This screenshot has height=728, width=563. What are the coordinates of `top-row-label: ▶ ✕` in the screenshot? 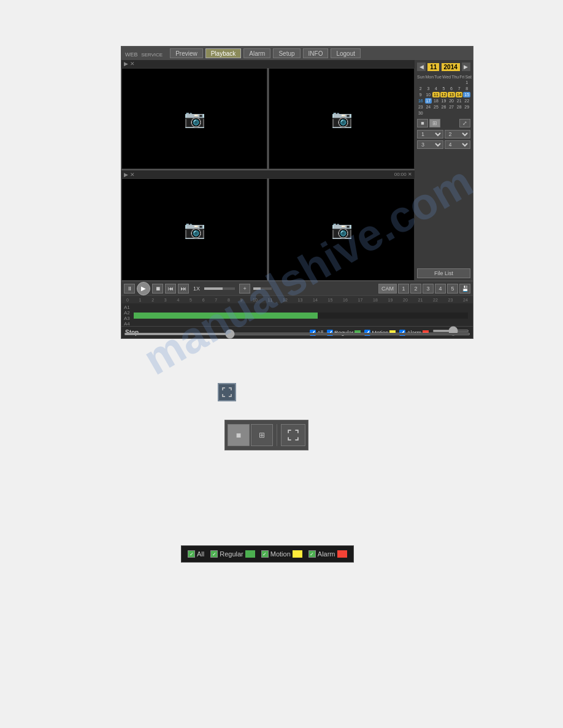 It's located at (129, 64).